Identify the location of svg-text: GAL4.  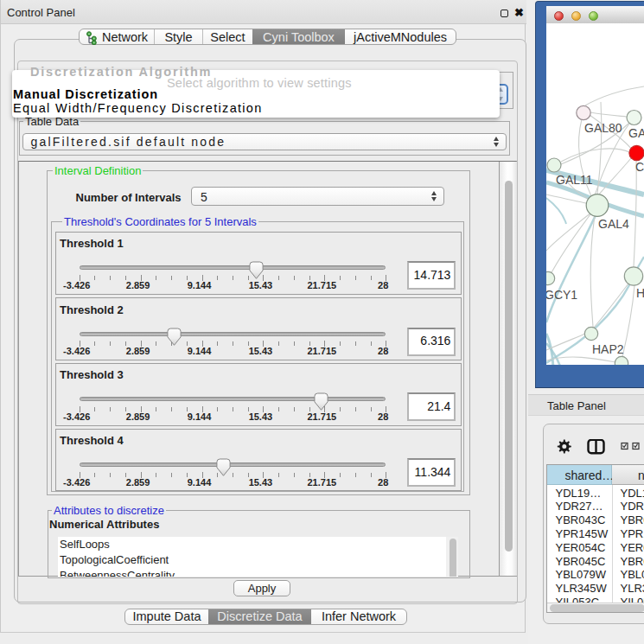
(614, 224).